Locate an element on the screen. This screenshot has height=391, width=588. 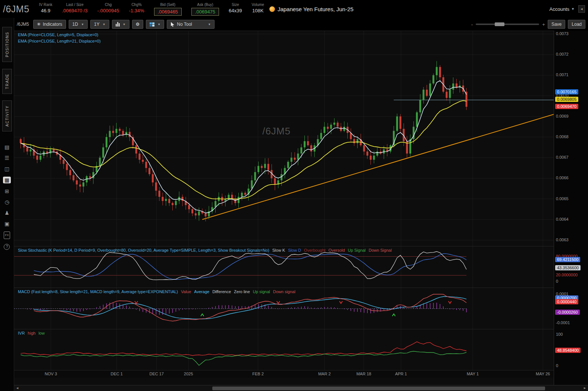
people-icon: ♟ is located at coordinates (7, 213).